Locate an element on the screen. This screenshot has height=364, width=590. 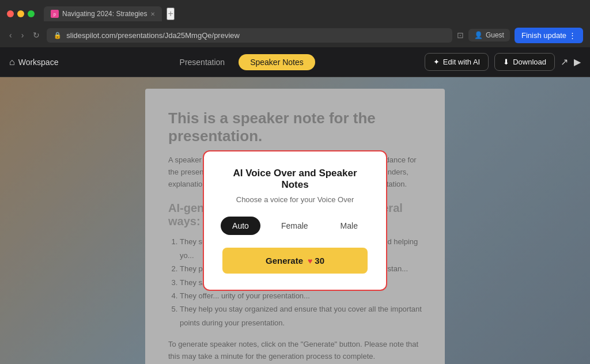
edit-with-ai-button: ✦ Edit with AI is located at coordinates (456, 62).